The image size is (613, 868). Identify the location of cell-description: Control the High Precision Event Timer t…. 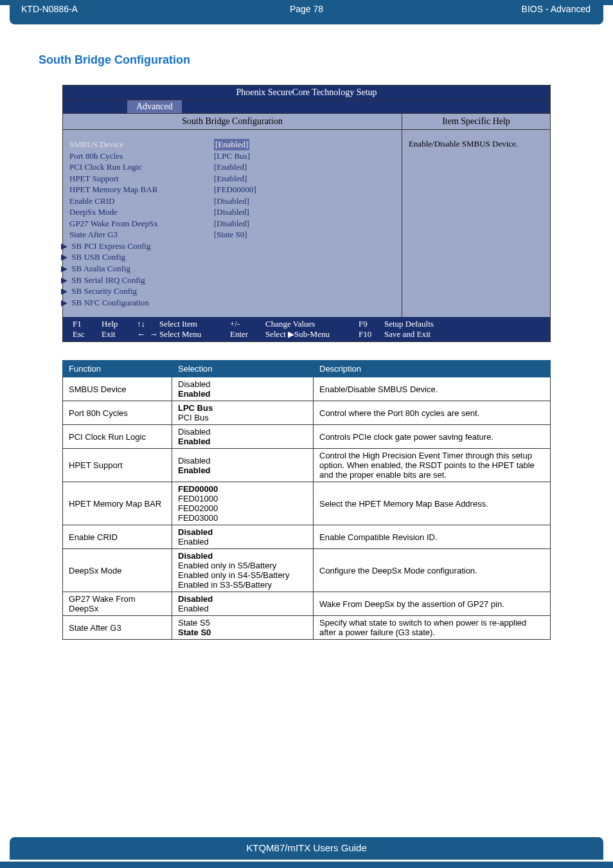
(432, 466).